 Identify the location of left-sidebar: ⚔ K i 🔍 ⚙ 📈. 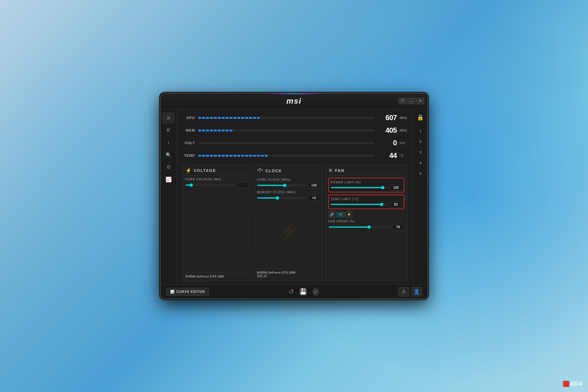
(169, 197).